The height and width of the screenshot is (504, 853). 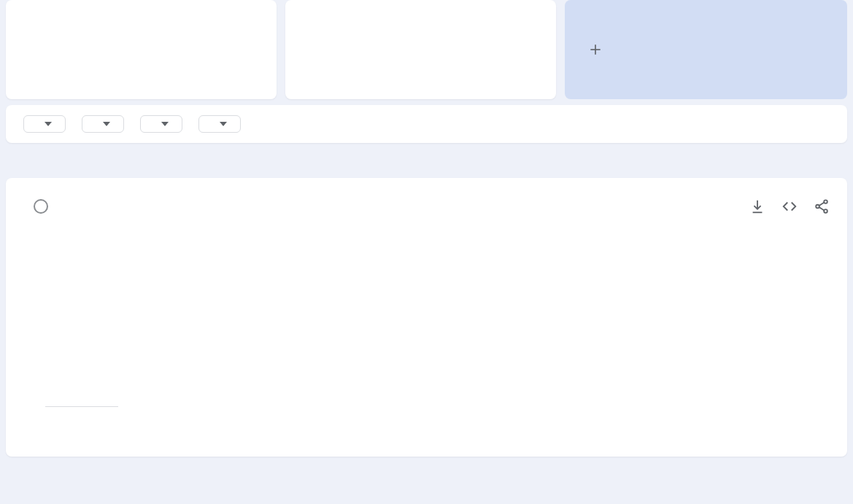 What do you see at coordinates (220, 124) in the screenshot?
I see `search-type-filter` at bounding box center [220, 124].